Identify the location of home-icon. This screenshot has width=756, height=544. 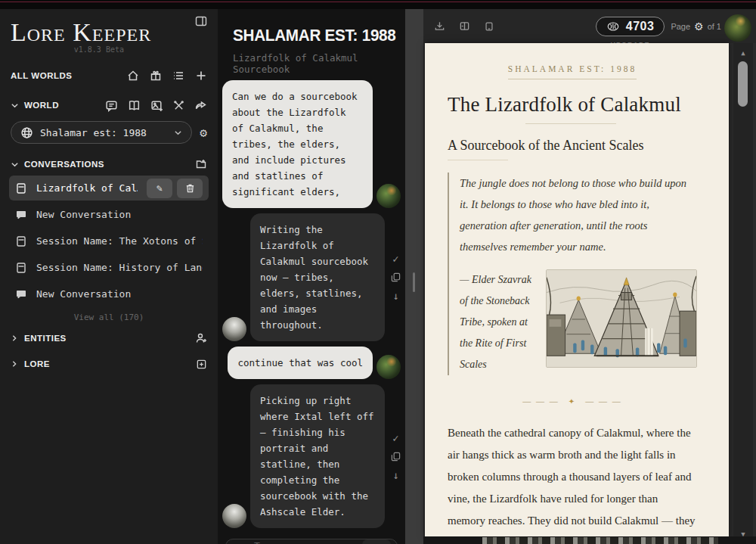
(133, 76).